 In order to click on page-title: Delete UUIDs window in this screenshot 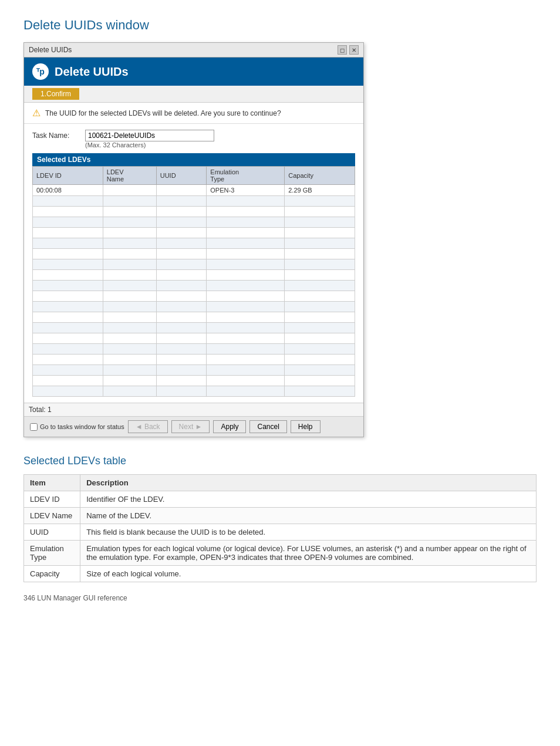, I will do `click(280, 25)`.